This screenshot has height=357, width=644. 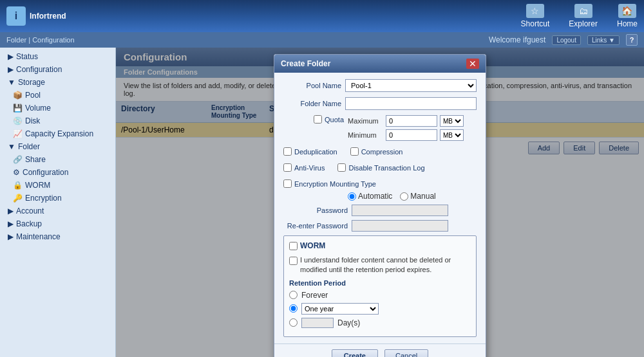 What do you see at coordinates (58, 57) in the screenshot?
I see `sidebar-item-status: ▶ Status` at bounding box center [58, 57].